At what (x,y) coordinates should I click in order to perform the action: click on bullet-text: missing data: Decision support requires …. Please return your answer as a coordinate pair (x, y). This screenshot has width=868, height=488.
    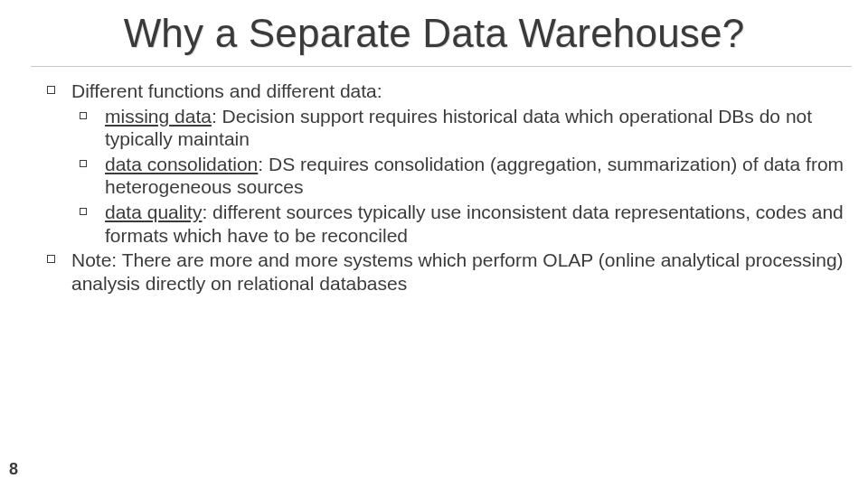
    Looking at the image, I should click on (478, 128).